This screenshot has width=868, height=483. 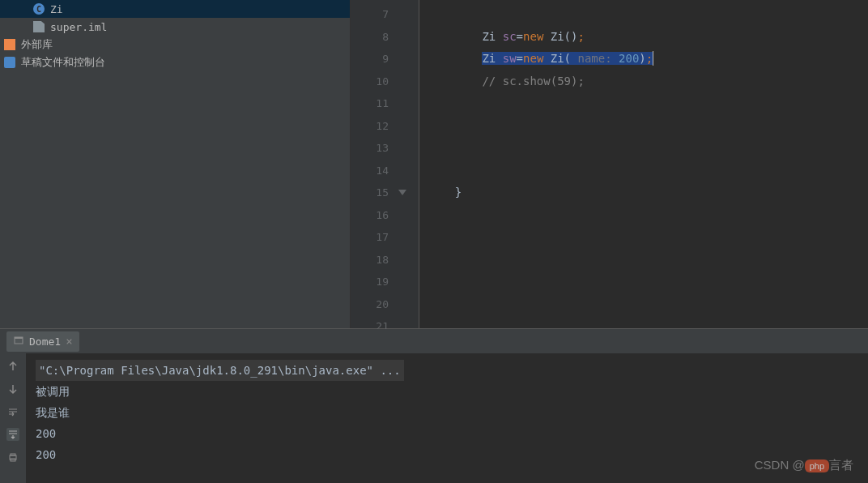 What do you see at coordinates (10, 62) in the screenshot?
I see `scratch-icon` at bounding box center [10, 62].